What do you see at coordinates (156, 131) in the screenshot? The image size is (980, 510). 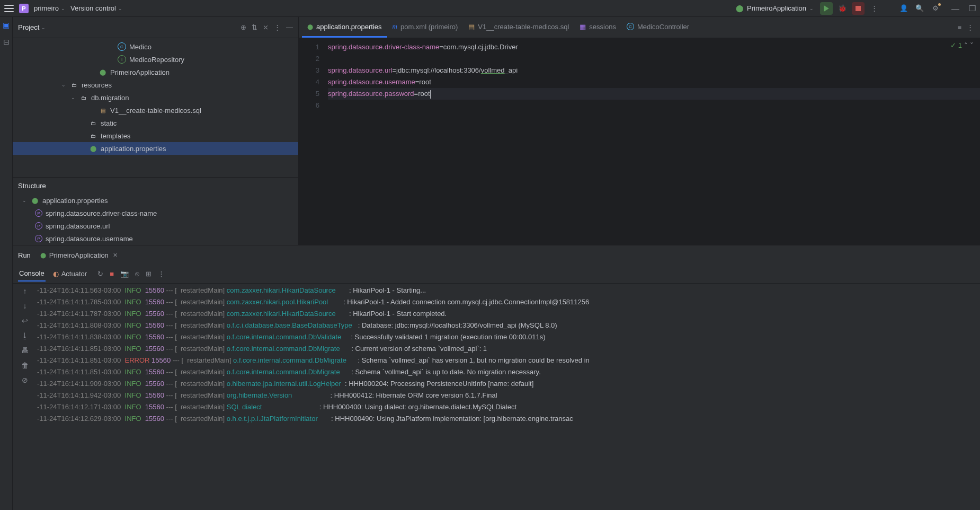 I see `project-panel: Project⌄ ⊕ ⇅ ⤫ ⋮ — CMedicoIMedicoReposit…` at bounding box center [156, 131].